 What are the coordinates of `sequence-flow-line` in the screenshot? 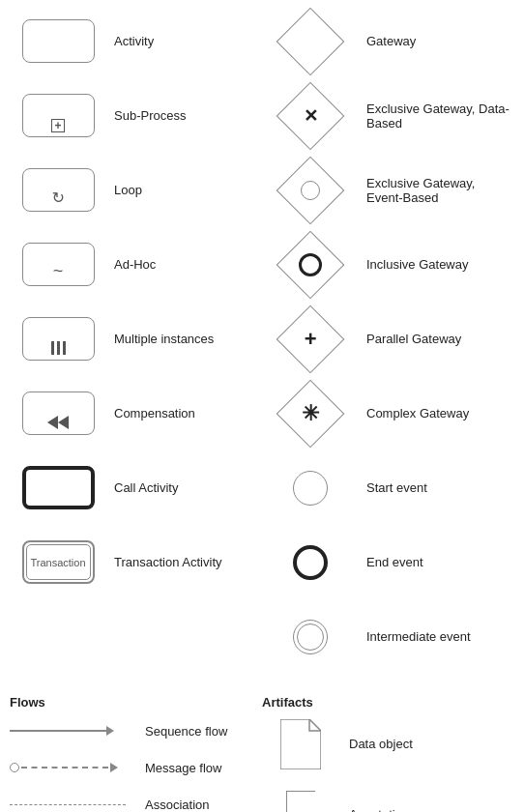 It's located at (62, 731).